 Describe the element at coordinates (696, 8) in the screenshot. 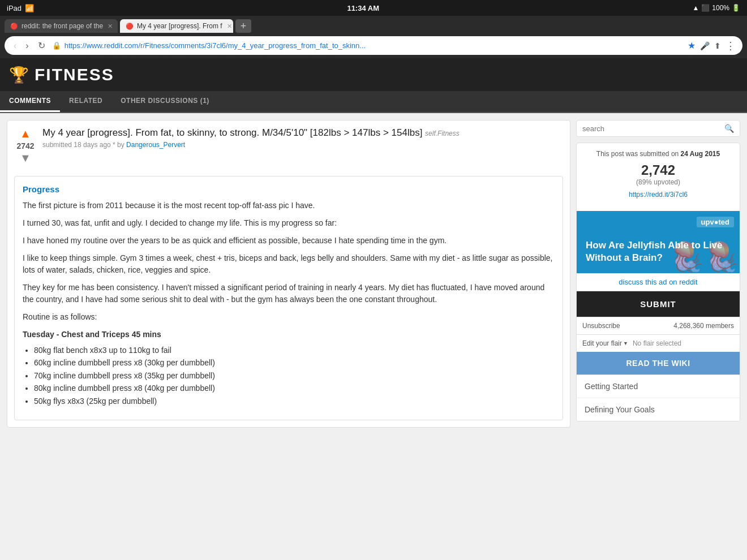

I see `location-icon: ▲` at that location.